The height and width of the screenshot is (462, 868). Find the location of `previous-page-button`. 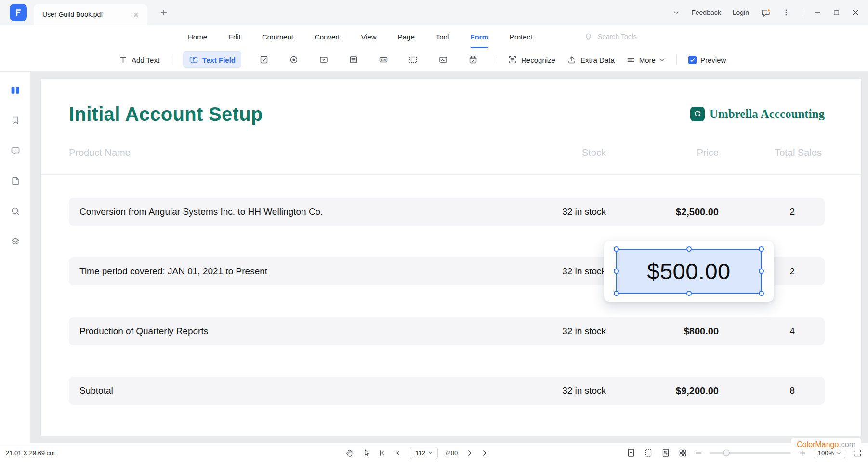

previous-page-button is located at coordinates (398, 453).